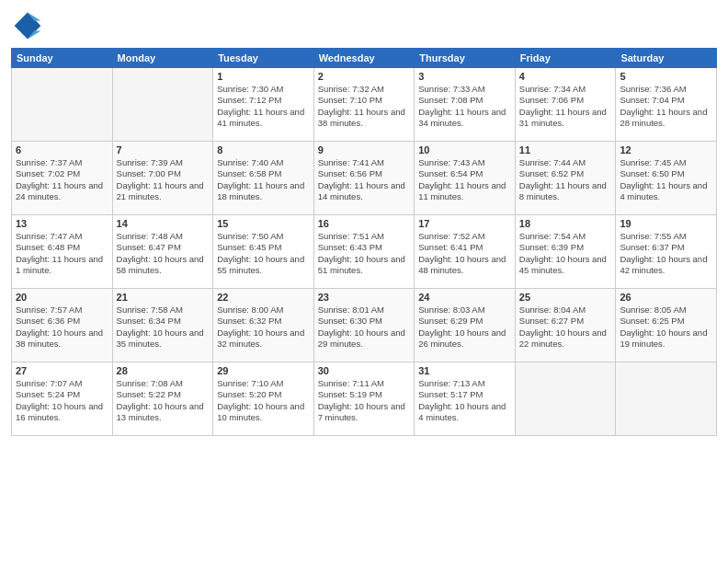 Image resolution: width=728 pixels, height=563 pixels. I want to click on daylight: Daylight: 10 hours and 32 minutes., so click(263, 339).